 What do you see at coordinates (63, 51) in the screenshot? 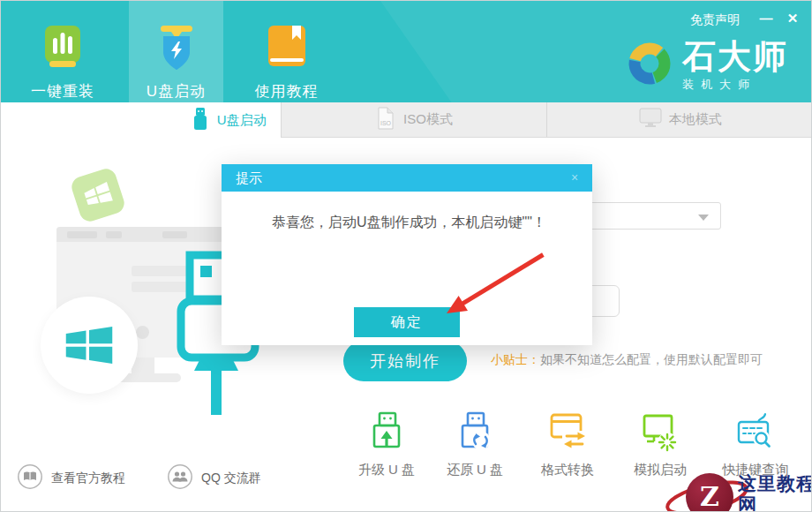
I see `nav-item-one-key-reinstall: 一键重装` at bounding box center [63, 51].